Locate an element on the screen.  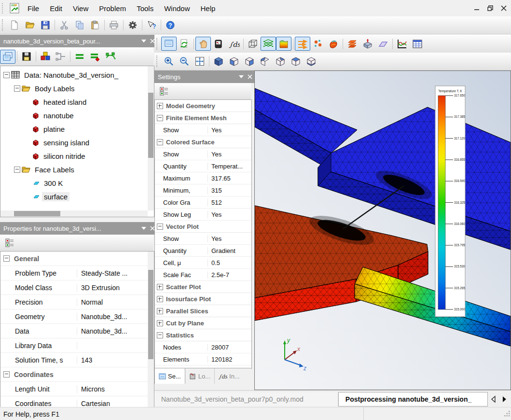
view-left-button is located at coordinates (265, 62).